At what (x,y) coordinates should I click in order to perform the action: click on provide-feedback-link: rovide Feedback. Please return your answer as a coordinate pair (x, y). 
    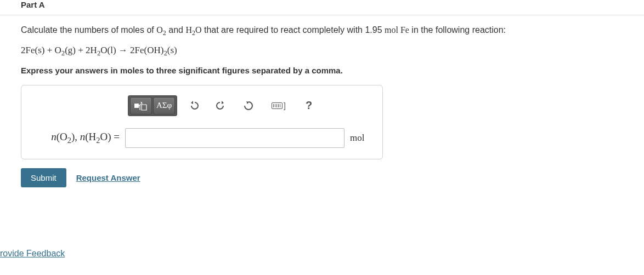
    Looking at the image, I should click on (32, 254).